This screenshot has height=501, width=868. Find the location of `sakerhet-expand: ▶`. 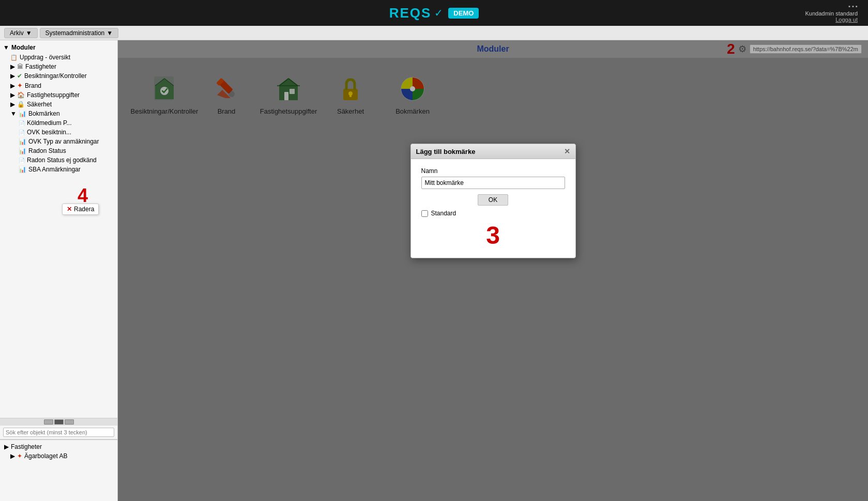

sakerhet-expand: ▶ is located at coordinates (12, 104).